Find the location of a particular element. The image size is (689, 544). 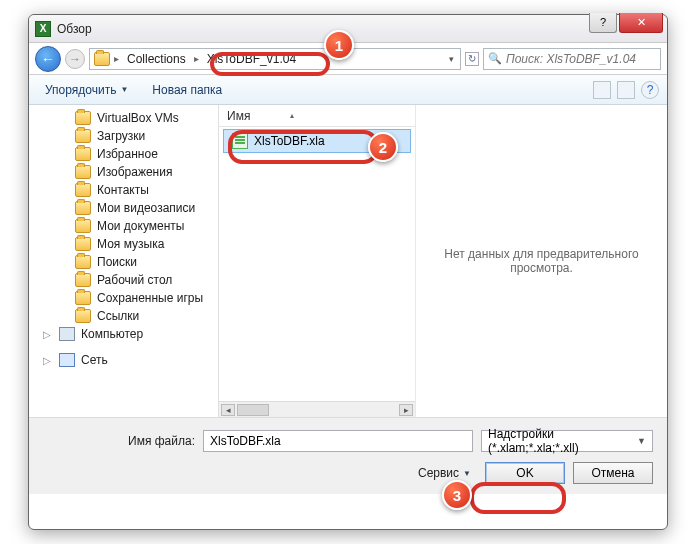

cancel-button: Отмена is located at coordinates (613, 473).